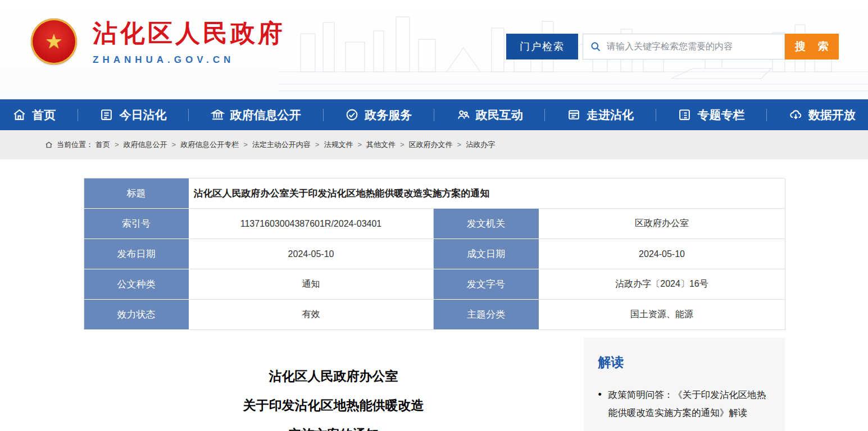 The width and height of the screenshot is (868, 431). I want to click on nav-label: 政务服务, so click(388, 115).